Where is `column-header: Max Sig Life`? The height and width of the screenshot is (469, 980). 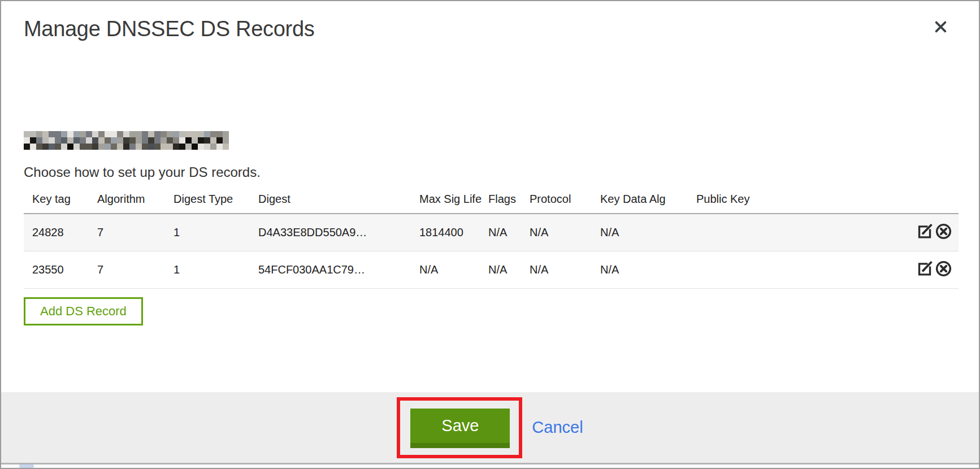 column-header: Max Sig Life is located at coordinates (445, 201).